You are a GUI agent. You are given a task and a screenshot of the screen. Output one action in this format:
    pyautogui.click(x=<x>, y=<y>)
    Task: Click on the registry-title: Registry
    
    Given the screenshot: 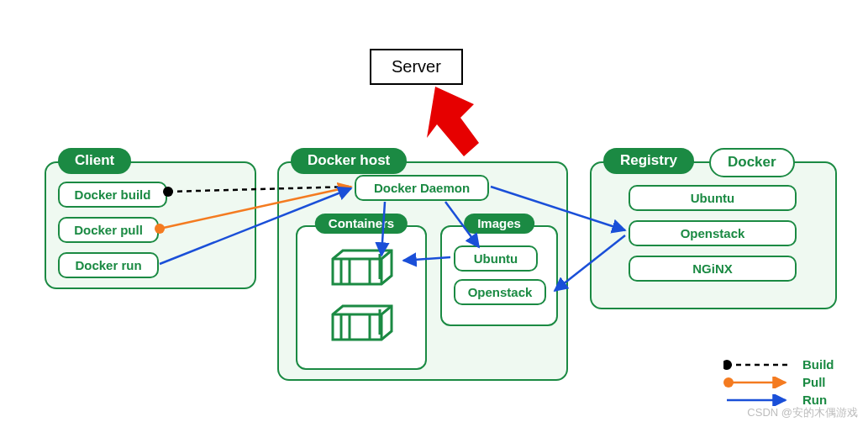 What is the action you would take?
    pyautogui.click(x=649, y=161)
    